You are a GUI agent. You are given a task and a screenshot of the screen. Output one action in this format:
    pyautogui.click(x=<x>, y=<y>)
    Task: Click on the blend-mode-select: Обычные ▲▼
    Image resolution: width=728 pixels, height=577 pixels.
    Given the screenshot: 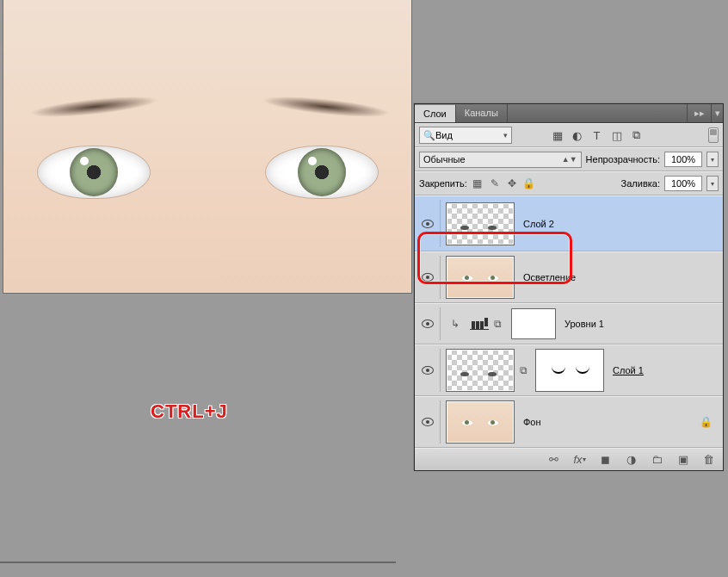 What is the action you would take?
    pyautogui.click(x=501, y=160)
    